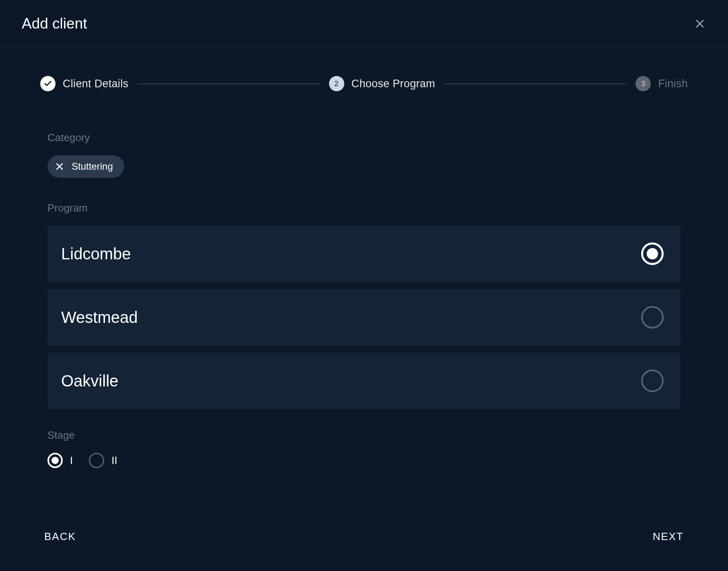 The width and height of the screenshot is (728, 571). Describe the element at coordinates (48, 84) in the screenshot. I see `check-icon` at that location.